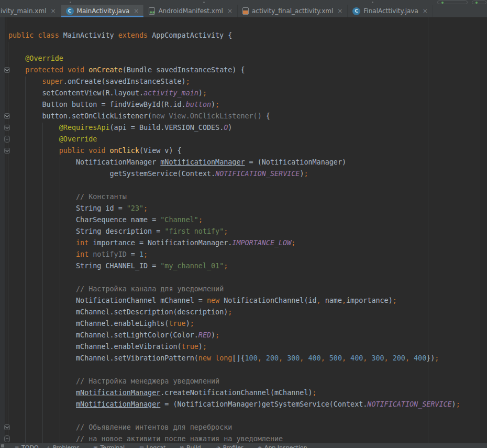  What do you see at coordinates (191, 11) in the screenshot?
I see `tab-label: AndroidManifest.xml` at bounding box center [191, 11].